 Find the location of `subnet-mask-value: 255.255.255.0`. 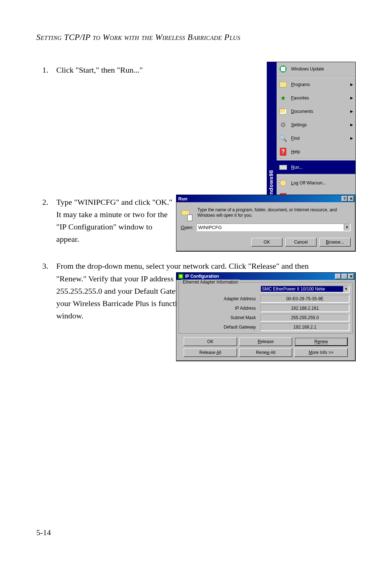

subnet-mask-value: 255.255.255.0 is located at coordinates (305, 318).